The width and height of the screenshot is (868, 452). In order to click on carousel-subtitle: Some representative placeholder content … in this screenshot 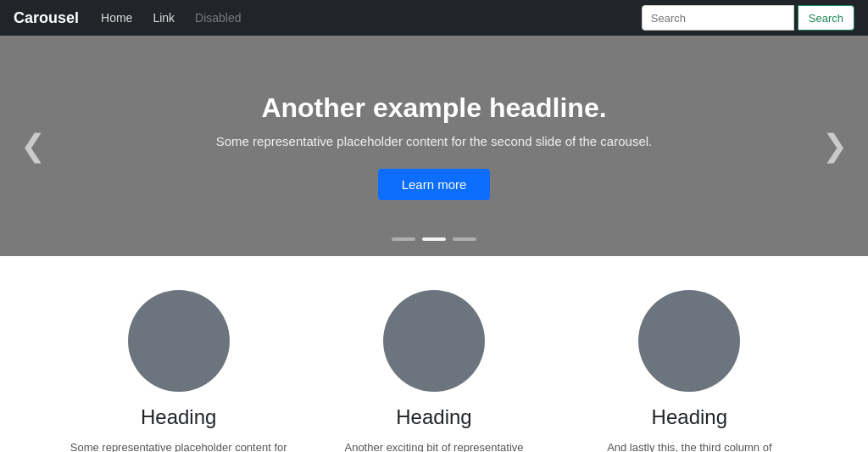, I will do `click(434, 141)`.